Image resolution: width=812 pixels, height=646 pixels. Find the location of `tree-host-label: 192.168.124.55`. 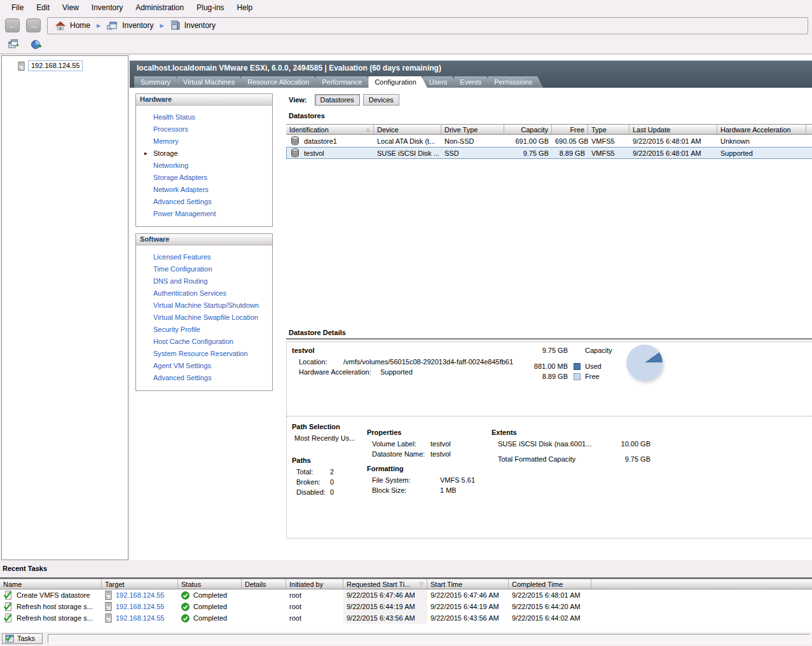

tree-host-label: 192.168.124.55 is located at coordinates (55, 66).